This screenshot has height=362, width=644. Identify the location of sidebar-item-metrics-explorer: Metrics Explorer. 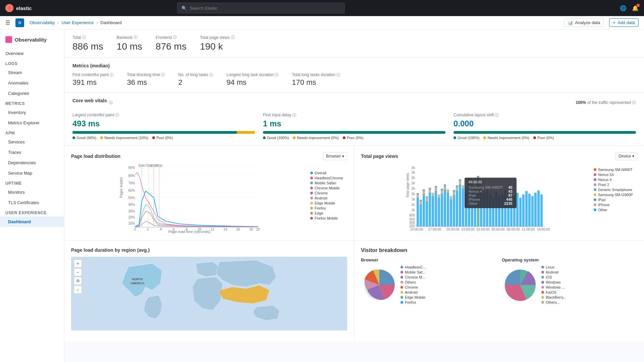
(32, 123).